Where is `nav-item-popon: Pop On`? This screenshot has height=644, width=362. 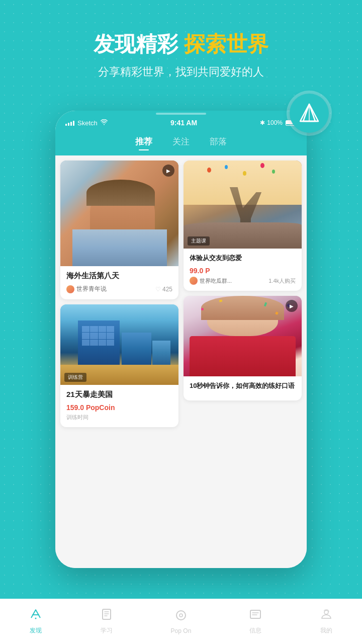 nav-item-popon: Pop On is located at coordinates (181, 622).